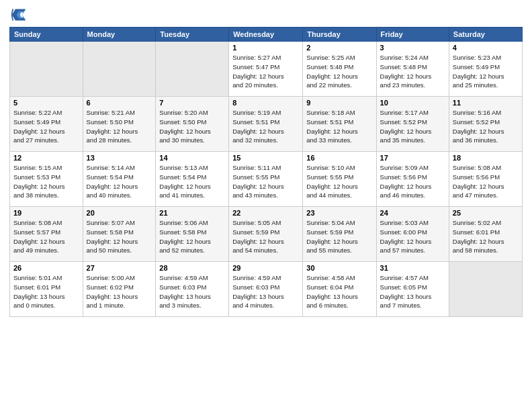  I want to click on day-info: Sunrise: 5:16 AM Sunset: 5:52 PM Dayligh…, so click(486, 126).